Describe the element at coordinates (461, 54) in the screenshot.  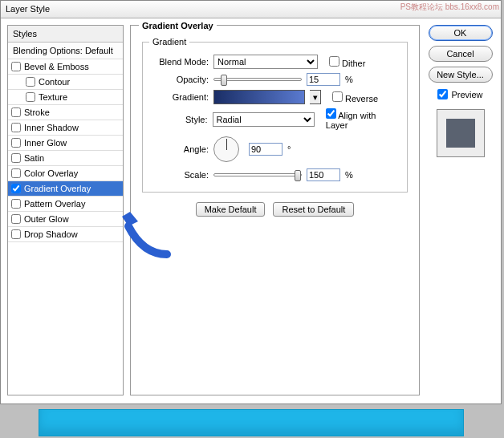
I see `cancel-button: Cancel` at that location.